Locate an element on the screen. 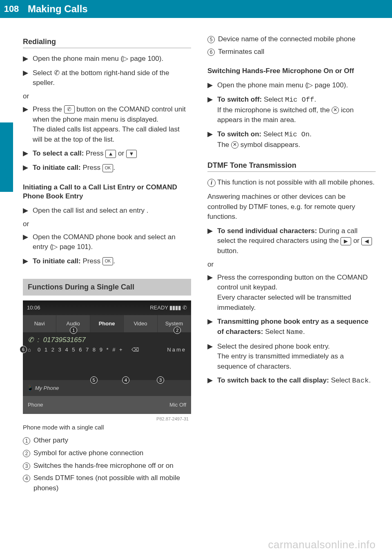  step-text: Open the call list and select an entry . is located at coordinates (112, 211).